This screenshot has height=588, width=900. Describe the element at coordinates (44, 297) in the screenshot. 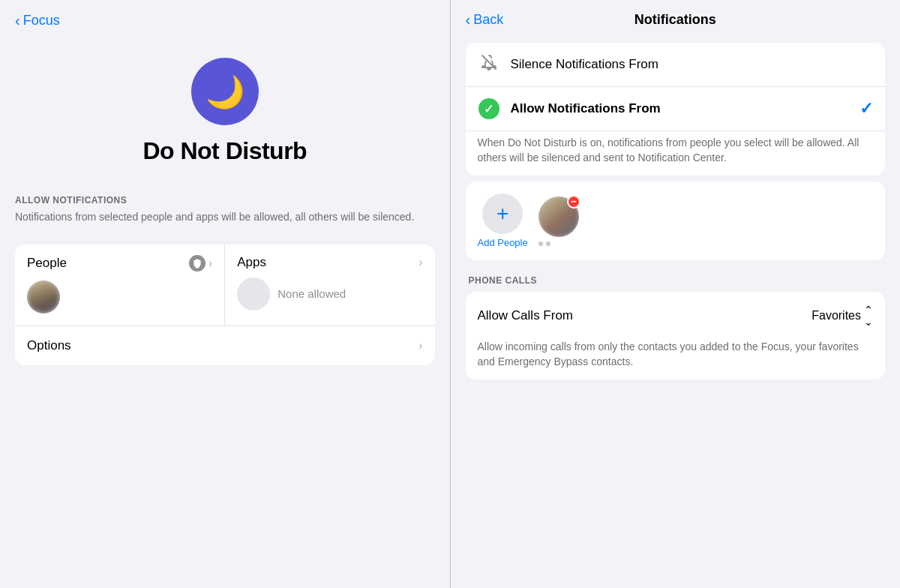

I see `avatar-image` at that location.